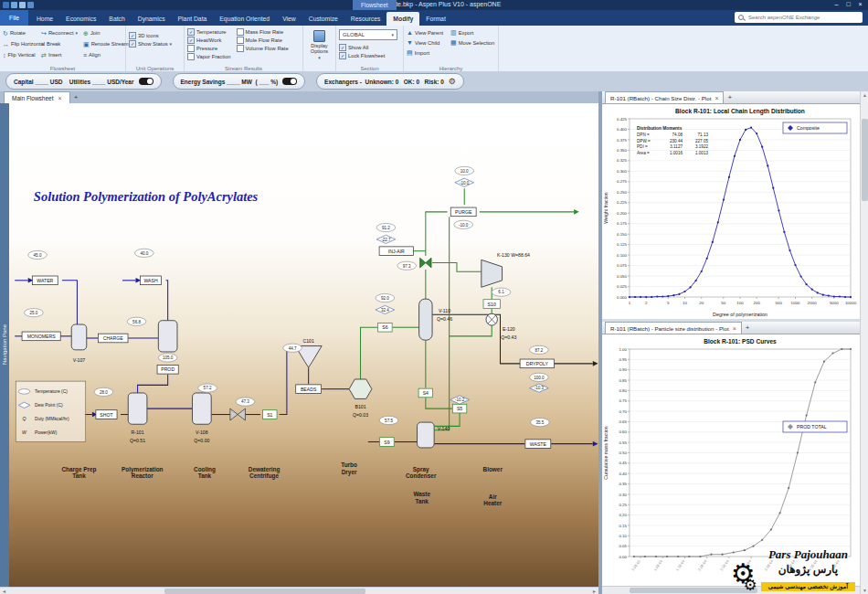  What do you see at coordinates (209, 31) in the screenshot?
I see `check-temperature: ✓Temperature` at bounding box center [209, 31].